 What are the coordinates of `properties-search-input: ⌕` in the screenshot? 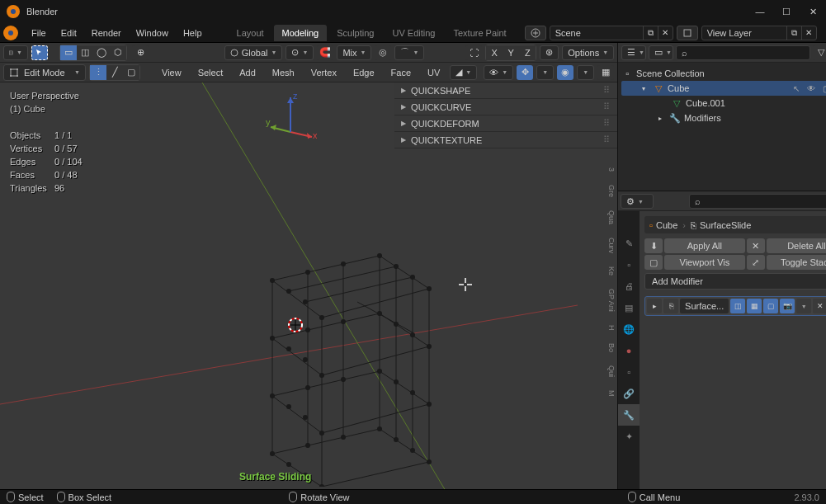 It's located at (758, 201).